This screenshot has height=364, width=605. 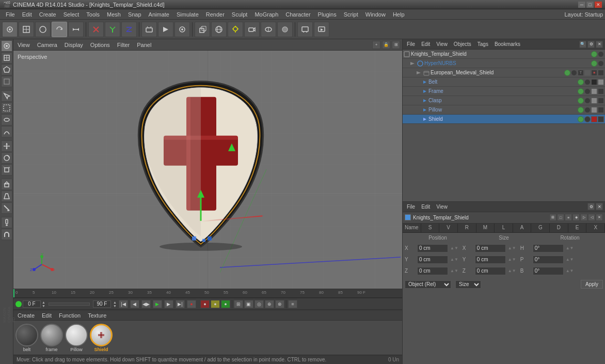 I want to click on menu-file: File, so click(x=10, y=14).